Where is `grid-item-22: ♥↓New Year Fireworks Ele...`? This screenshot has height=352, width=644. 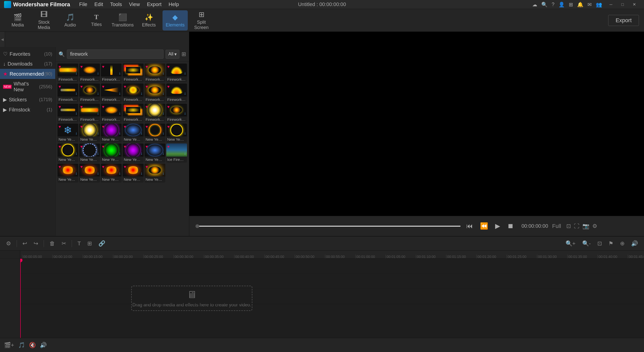 grid-item-22: ♥↓New Year Fireworks Ele... is located at coordinates (133, 133).